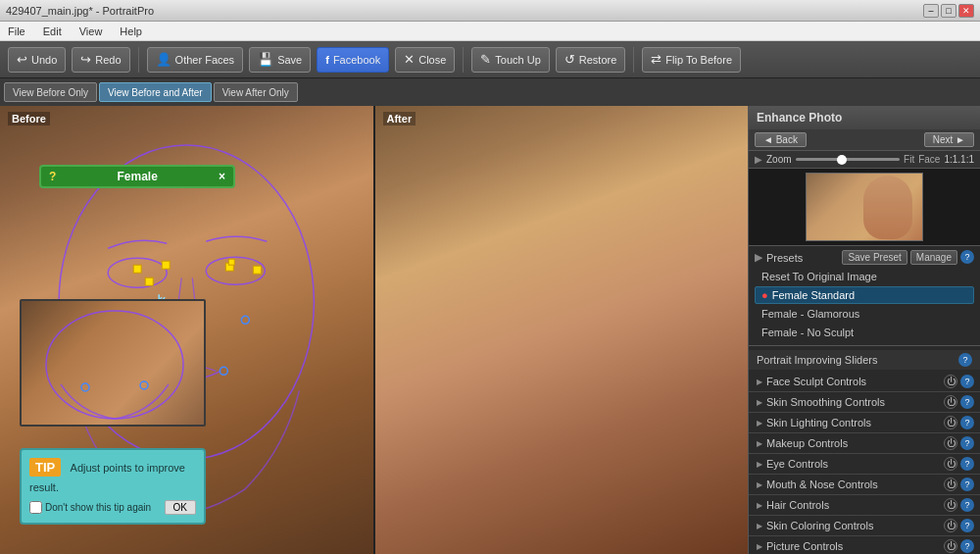  Describe the element at coordinates (849, 159) in the screenshot. I see `zoom-slider` at that location.